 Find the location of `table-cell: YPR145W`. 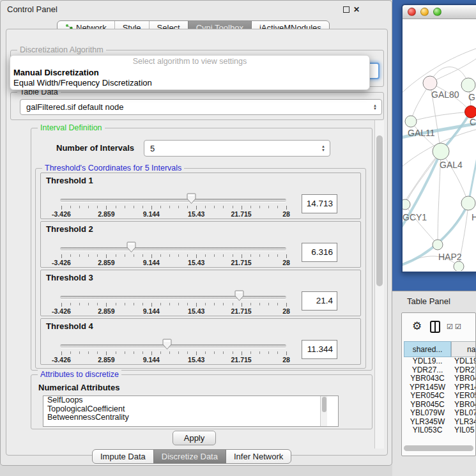

table-cell: YPR145W is located at coordinates (427, 388).